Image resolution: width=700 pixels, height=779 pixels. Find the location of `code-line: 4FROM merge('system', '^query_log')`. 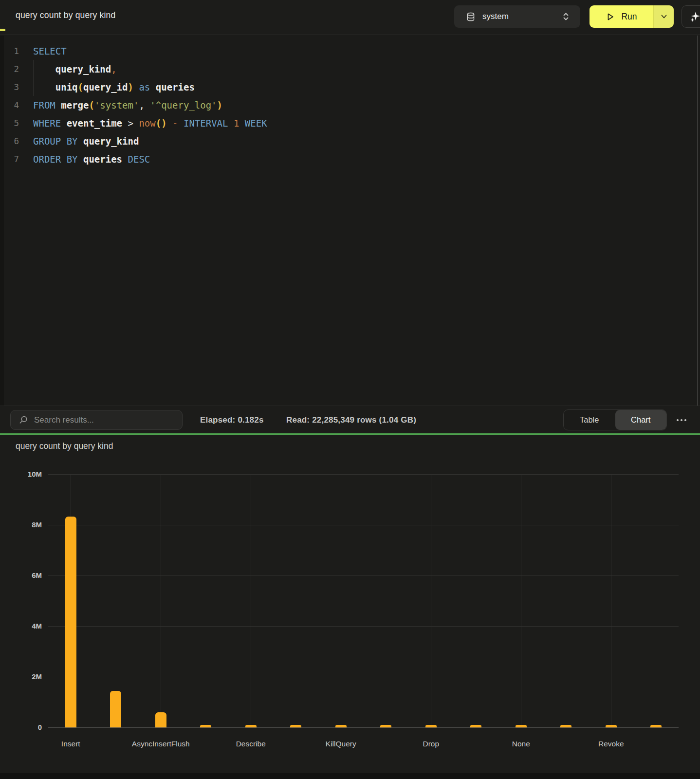

code-line: 4FROM merge('system', '^query_log') is located at coordinates (133, 105).